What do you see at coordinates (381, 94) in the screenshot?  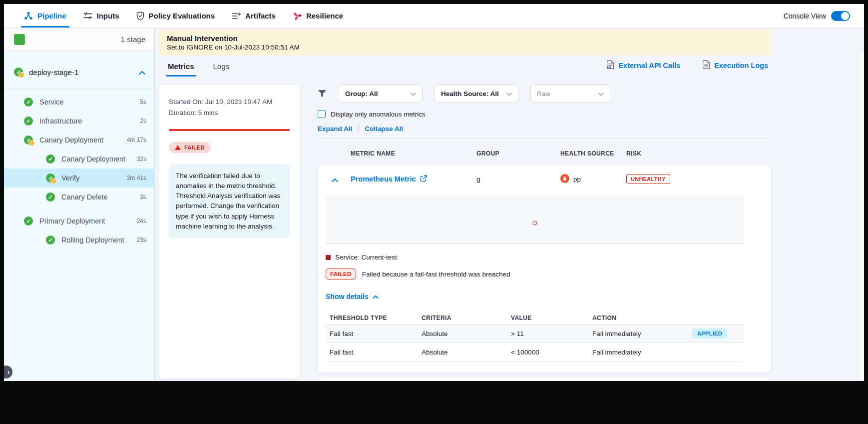 I see `group-filter-dropdown: Group: All` at bounding box center [381, 94].